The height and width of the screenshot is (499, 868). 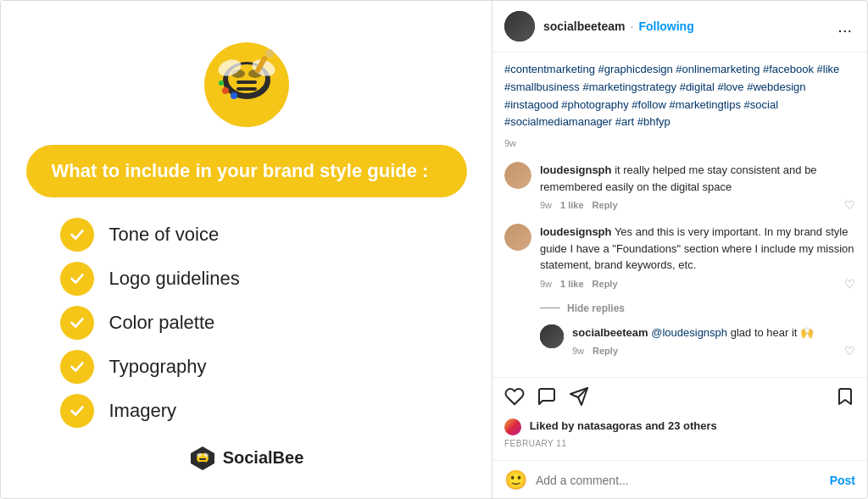 I want to click on reply-content: socialbeeteam @loudesignsph glad to hear…, so click(x=714, y=341).